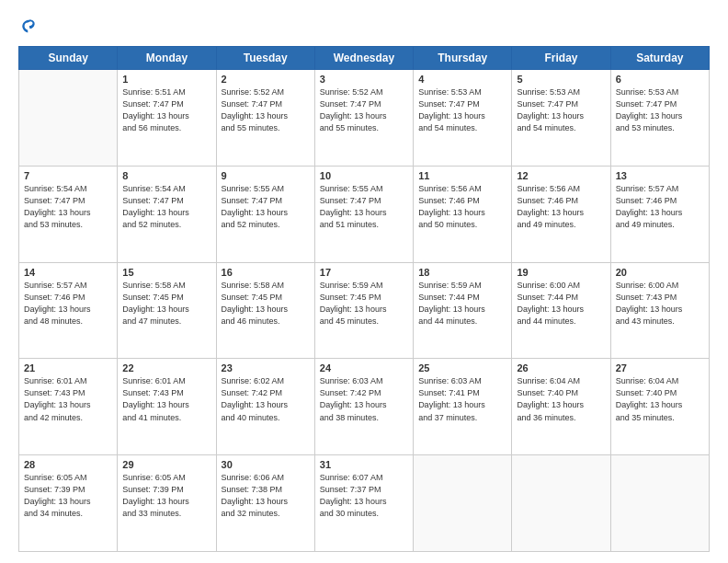 The width and height of the screenshot is (728, 563). I want to click on day-info: Sunrise: 5:51 AM Sunset: 7:47 PM Dayligh…, so click(166, 110).